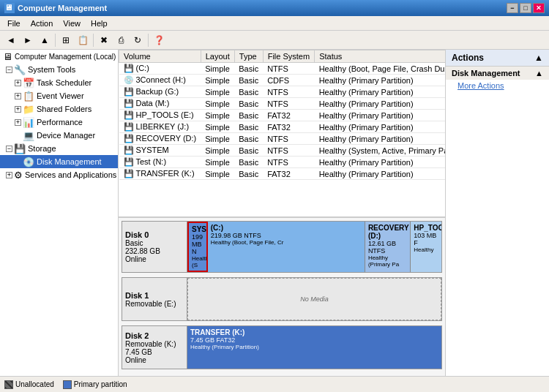 This screenshot has width=549, height=392. What do you see at coordinates (59, 122) in the screenshot?
I see `tree-item-performance: + 📊 Performance` at bounding box center [59, 122].